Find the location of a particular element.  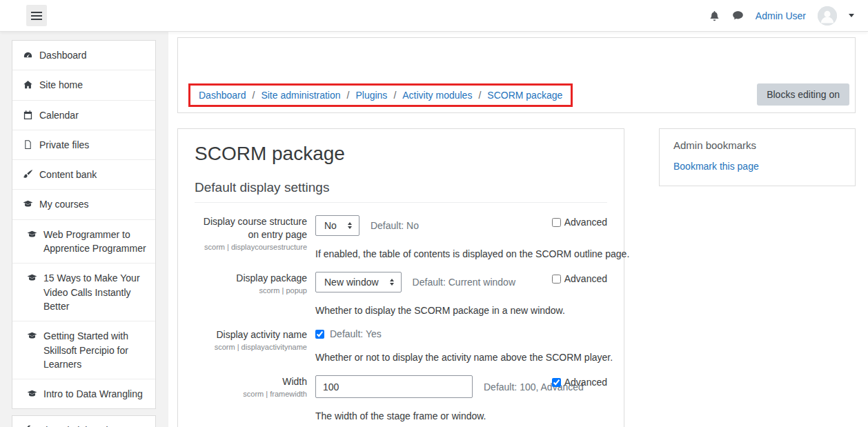

setting-plugin-id: scorm | displayactivityname is located at coordinates (251, 347).